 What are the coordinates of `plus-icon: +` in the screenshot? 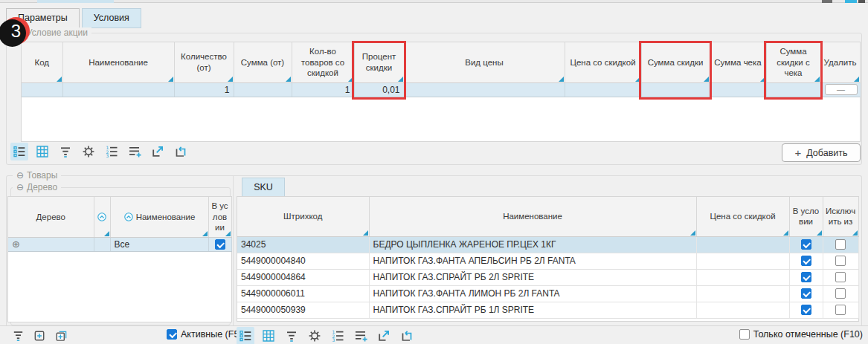 It's located at (797, 153).